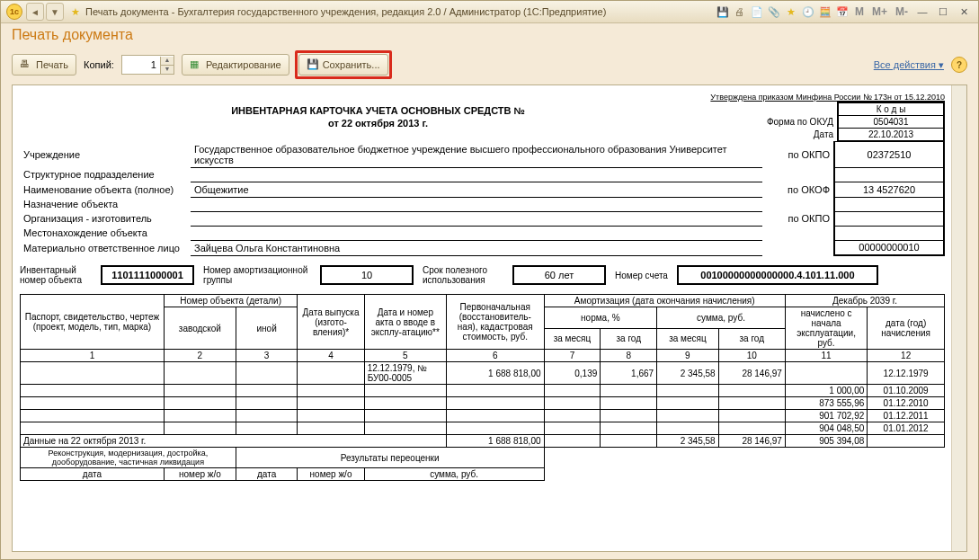 This screenshot has height=560, width=979. Describe the element at coordinates (959, 65) in the screenshot. I see `help-button: ?` at that location.